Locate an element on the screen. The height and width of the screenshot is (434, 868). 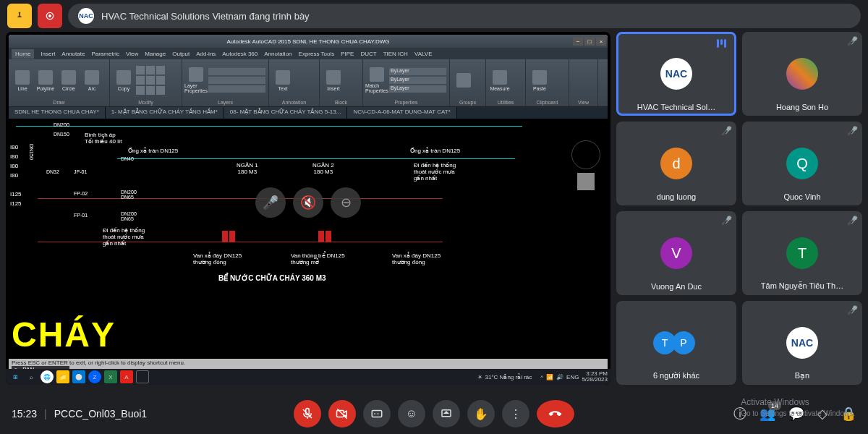
ribbon-tabs: HomeInsertAnnotateParametricViewManageOu… is located at coordinates (308, 54).